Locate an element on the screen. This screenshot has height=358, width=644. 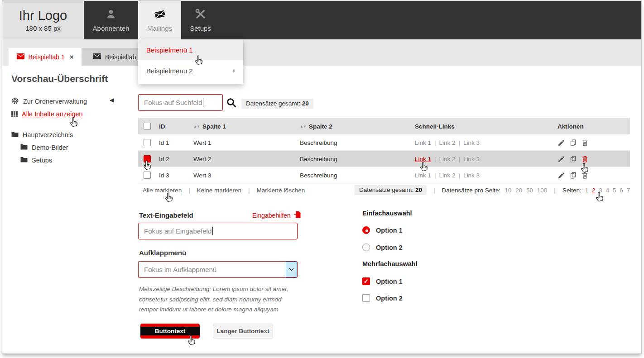
per-page-option-10: 10 is located at coordinates (508, 190).